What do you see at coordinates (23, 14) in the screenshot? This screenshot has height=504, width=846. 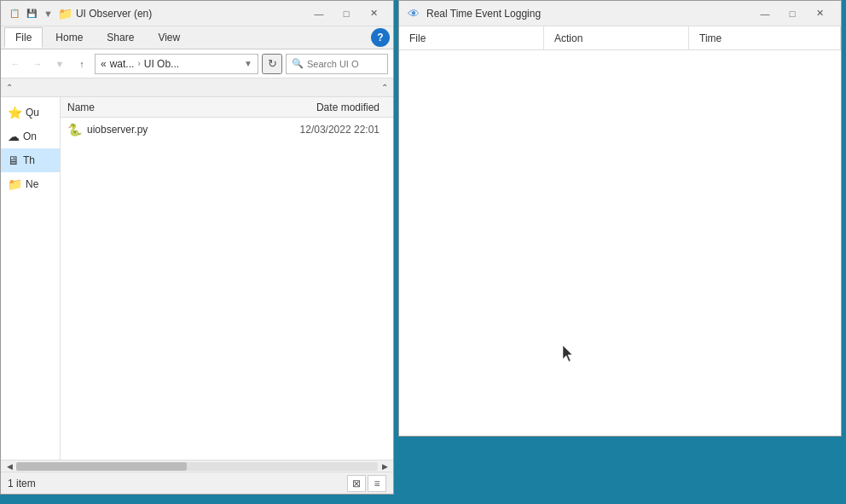 I see `titlebar-icons: 📋 💾` at bounding box center [23, 14].